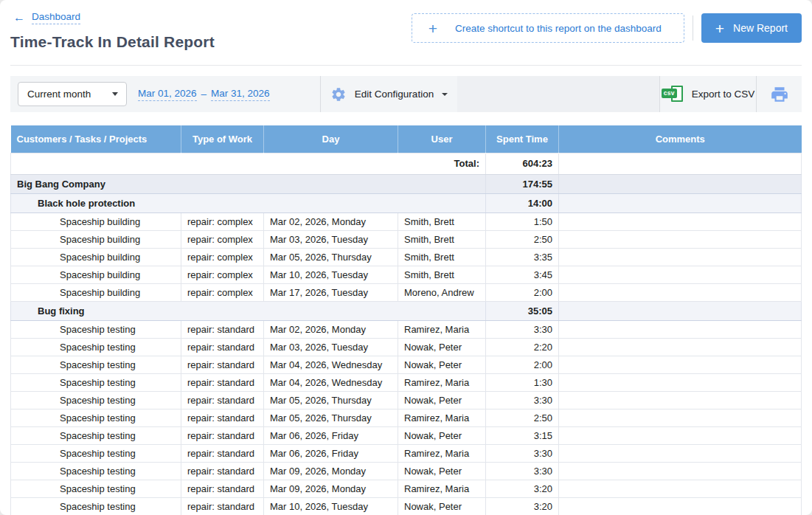 This screenshot has height=515, width=812. What do you see at coordinates (522, 257) in the screenshot?
I see `spent-time-cell: 3:35` at bounding box center [522, 257].